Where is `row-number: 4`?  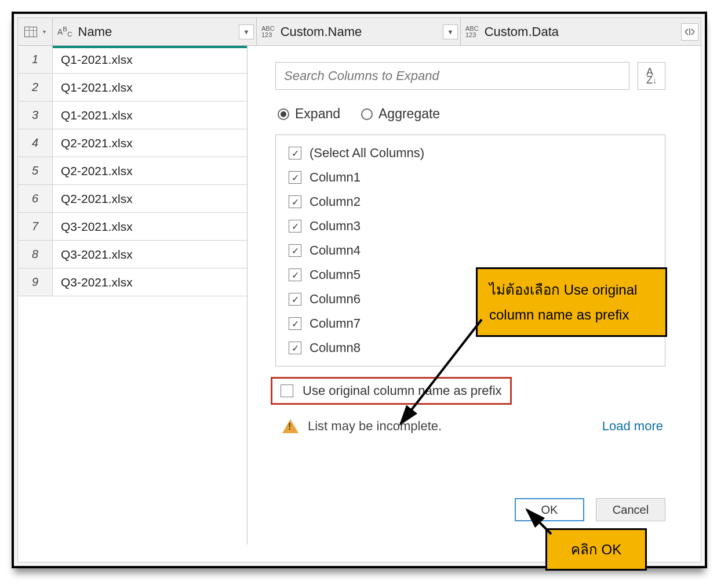 row-number: 4 is located at coordinates (35, 143).